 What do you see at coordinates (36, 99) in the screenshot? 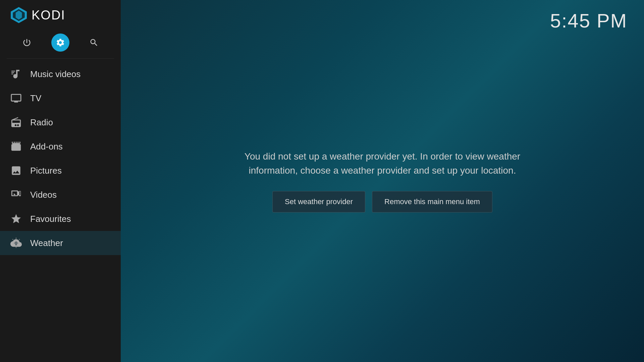
I see `tv-label: TV` at bounding box center [36, 99].